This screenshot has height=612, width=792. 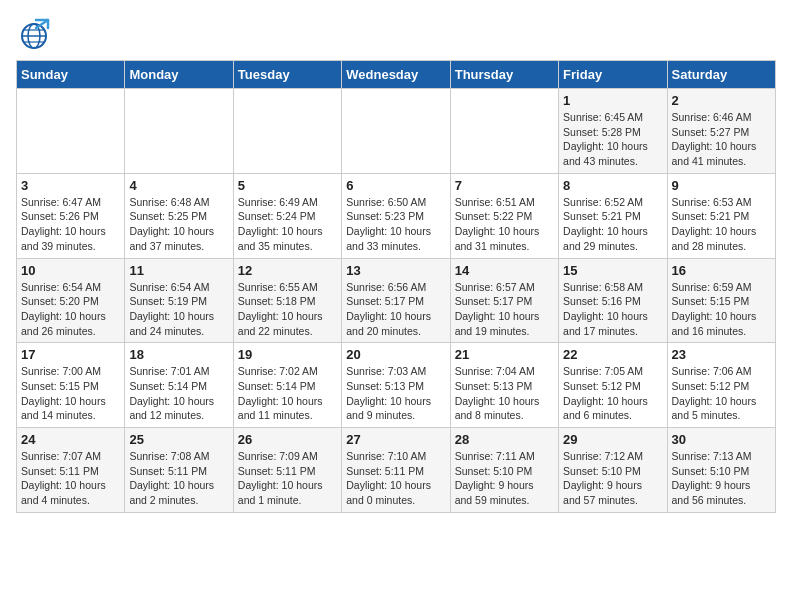 What do you see at coordinates (504, 354) in the screenshot?
I see `day-number: 21` at bounding box center [504, 354].